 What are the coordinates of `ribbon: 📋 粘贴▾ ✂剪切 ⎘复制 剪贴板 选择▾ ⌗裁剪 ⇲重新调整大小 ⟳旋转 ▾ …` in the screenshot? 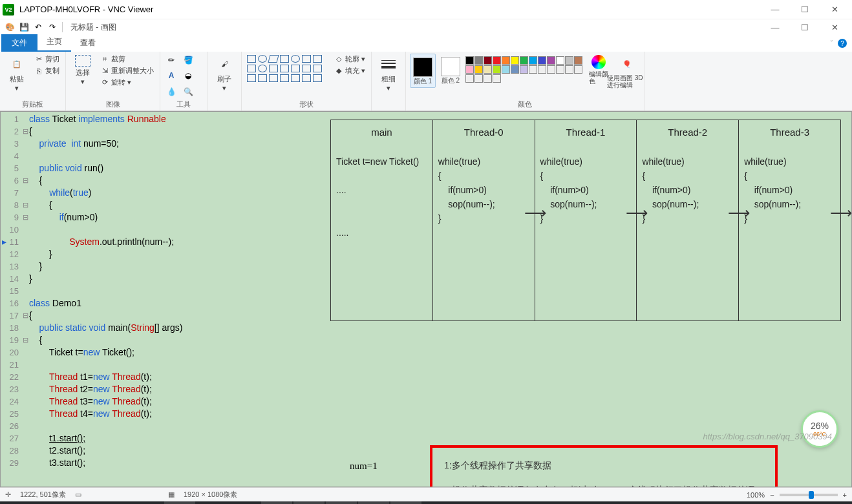 It's located at (426, 81).